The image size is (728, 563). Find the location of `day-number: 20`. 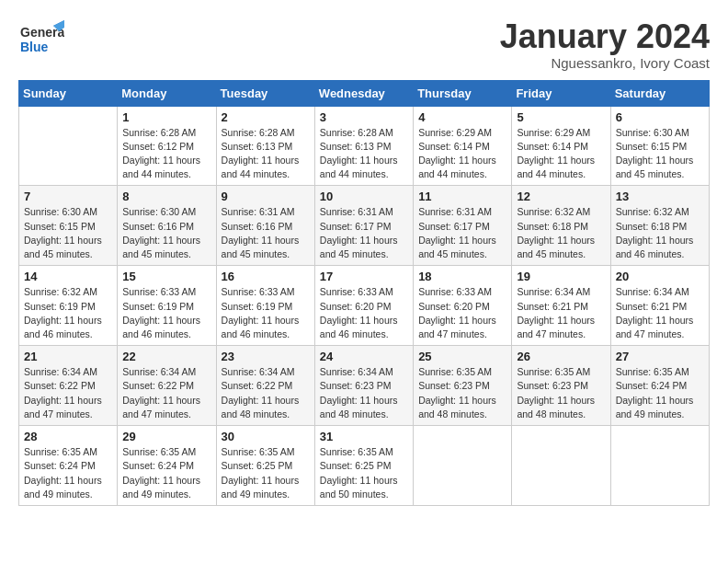

day-number: 20 is located at coordinates (660, 276).